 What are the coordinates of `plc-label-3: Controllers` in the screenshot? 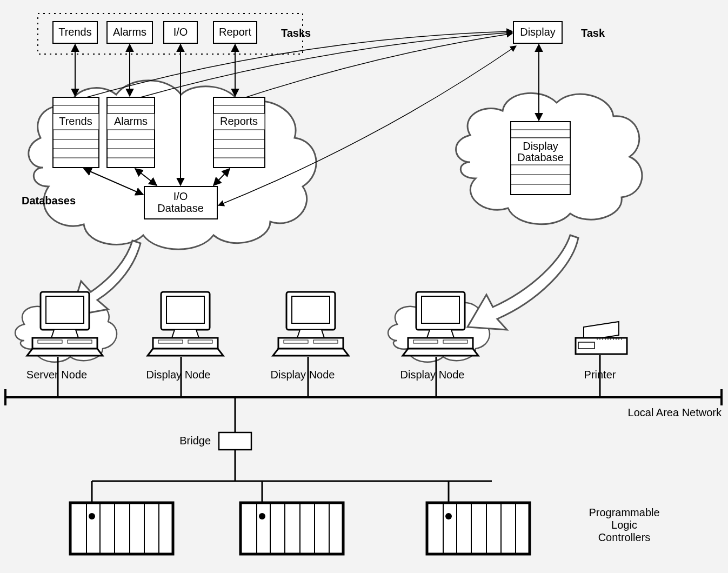 It's located at (625, 537).